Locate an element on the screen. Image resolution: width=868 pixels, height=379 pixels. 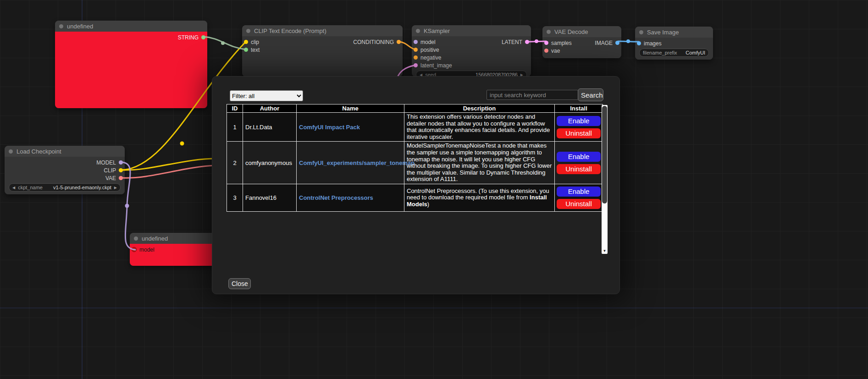
node-header: Save Image is located at coordinates (674, 32).